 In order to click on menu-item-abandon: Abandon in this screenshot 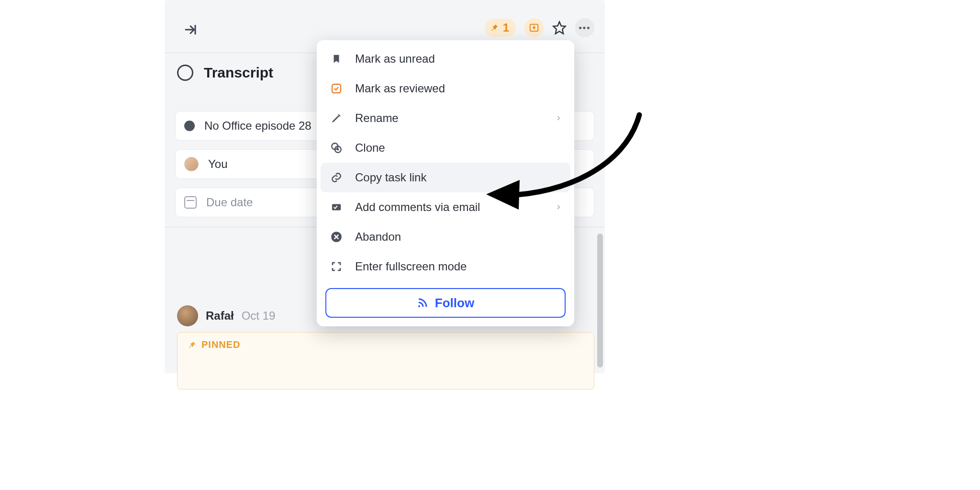, I will do `click(445, 237)`.